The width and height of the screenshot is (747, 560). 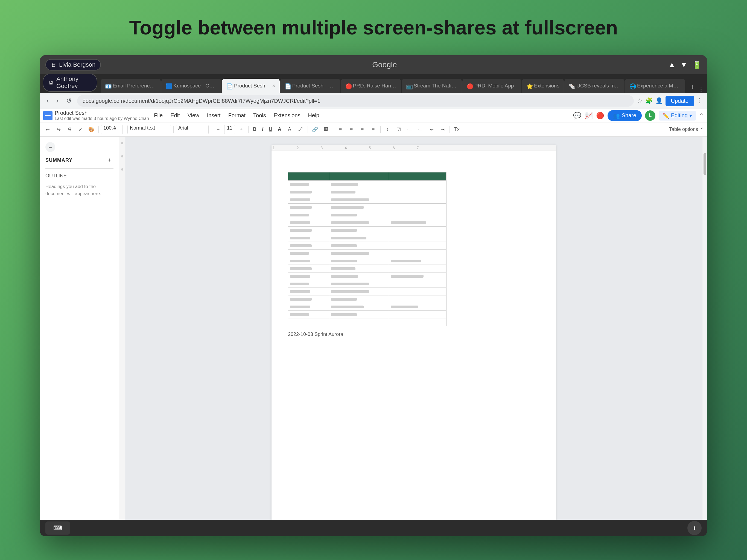 I want to click on tab-email: 📧 Email Preference C..., so click(x=131, y=86).